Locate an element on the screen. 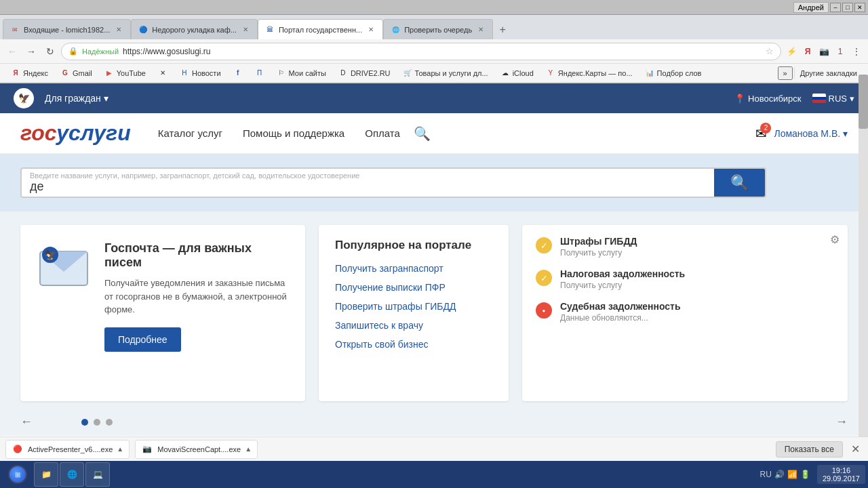 The height and width of the screenshot is (488, 868). search-box-inner: Введите название услуги, например, загра… is located at coordinates (368, 183).